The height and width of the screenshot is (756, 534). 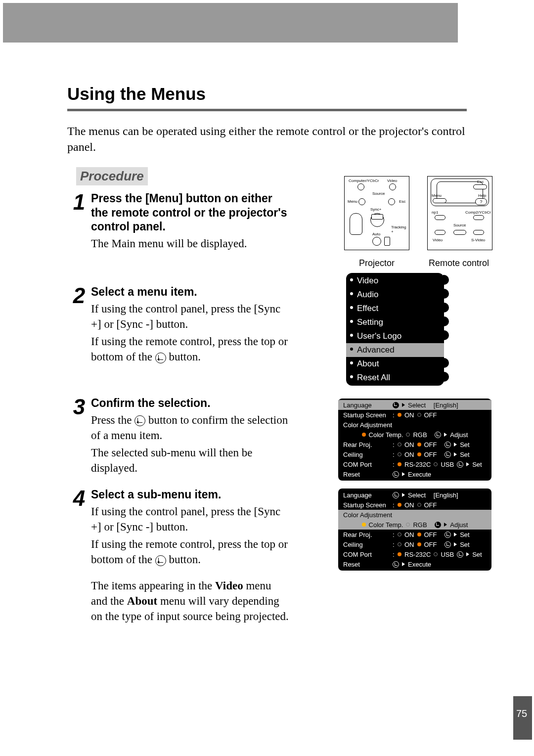 What do you see at coordinates (79, 556) in the screenshot?
I see `step-number: 4` at bounding box center [79, 556].